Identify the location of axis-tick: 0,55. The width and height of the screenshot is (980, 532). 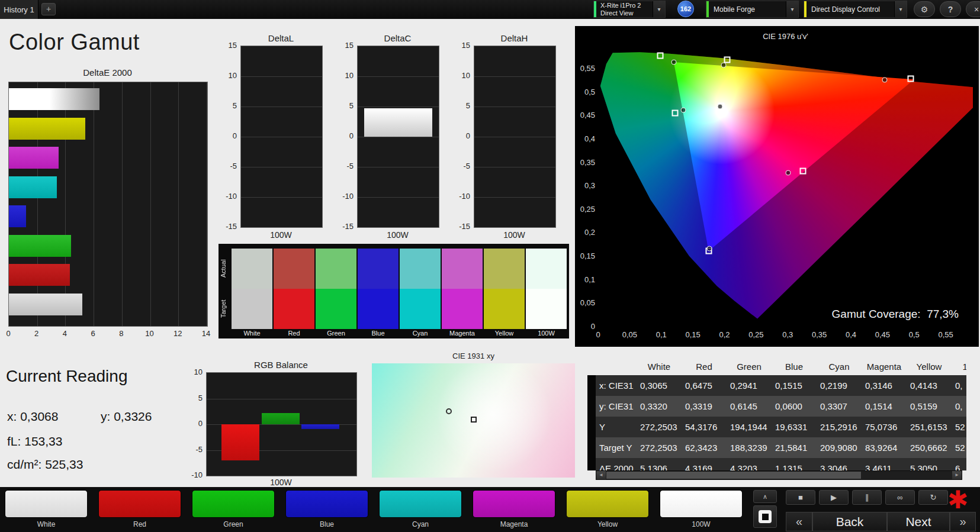
(946, 335).